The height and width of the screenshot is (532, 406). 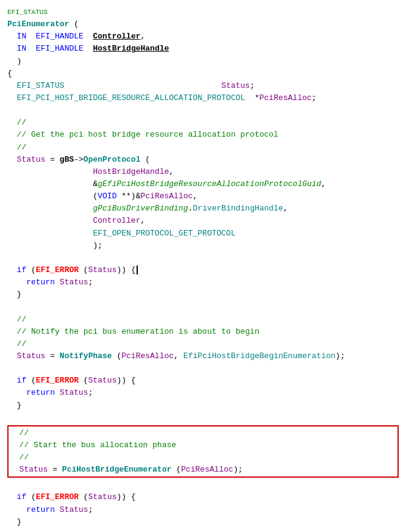 What do you see at coordinates (203, 451) in the screenshot?
I see `highlighted-block-bus-alloc: // // Start the bus allocation phase // …` at bounding box center [203, 451].